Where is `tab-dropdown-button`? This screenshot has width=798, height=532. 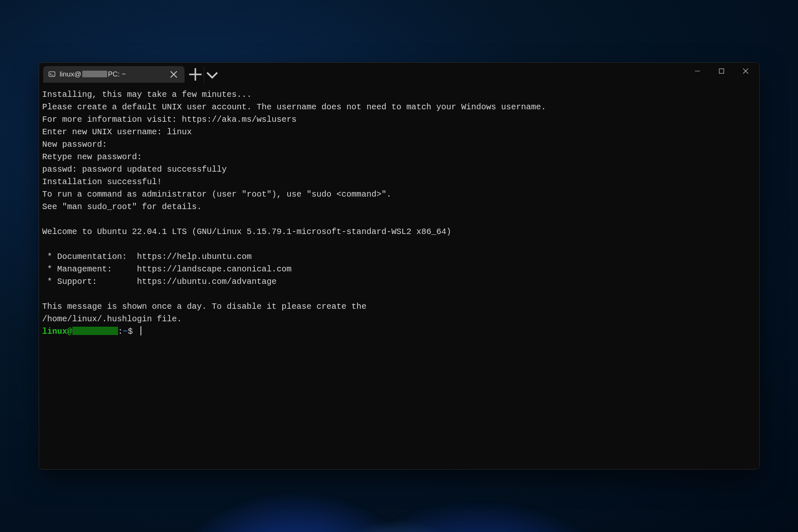
tab-dropdown-button is located at coordinates (212, 74).